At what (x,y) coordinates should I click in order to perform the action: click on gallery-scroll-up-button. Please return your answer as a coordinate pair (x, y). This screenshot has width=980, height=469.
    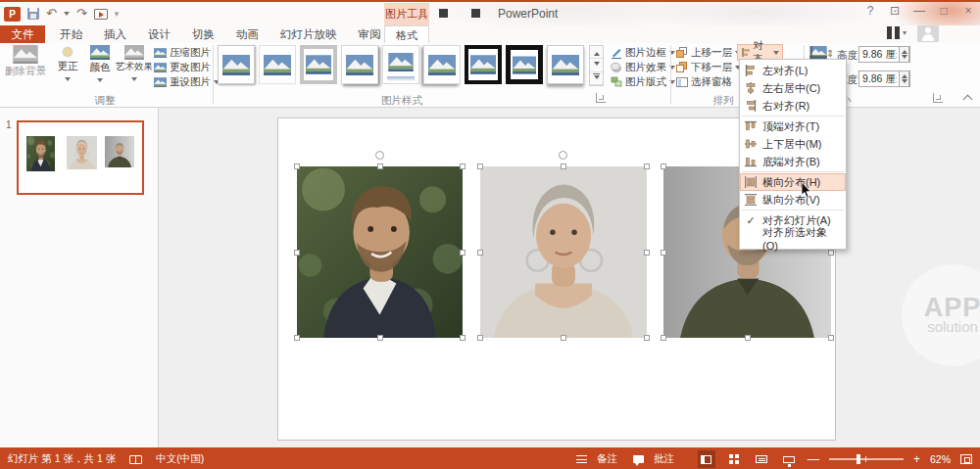
    Looking at the image, I should click on (596, 53).